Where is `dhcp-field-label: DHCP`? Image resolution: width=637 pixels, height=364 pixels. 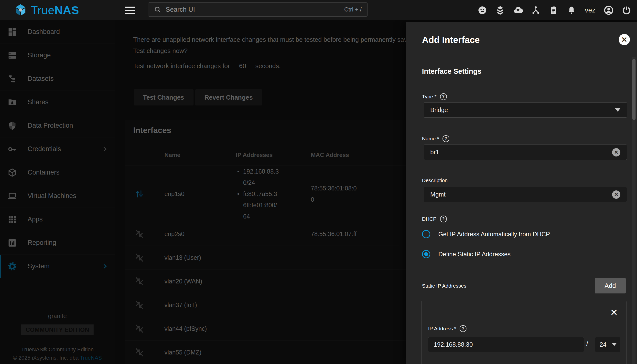
dhcp-field-label: DHCP is located at coordinates (434, 219).